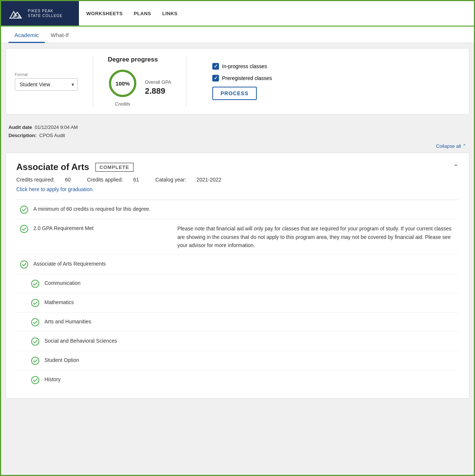 The image size is (475, 476). Describe the element at coordinates (45, 11) in the screenshot. I see `logo-line1: PIKES PEAK` at that location.